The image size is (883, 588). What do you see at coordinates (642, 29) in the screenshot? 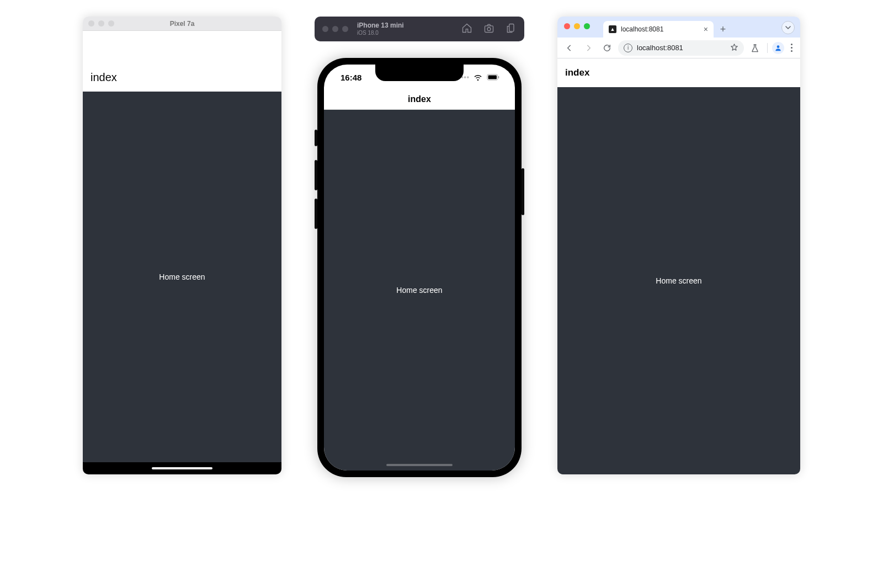
I see `tab-title: localhost:8081` at bounding box center [642, 29].